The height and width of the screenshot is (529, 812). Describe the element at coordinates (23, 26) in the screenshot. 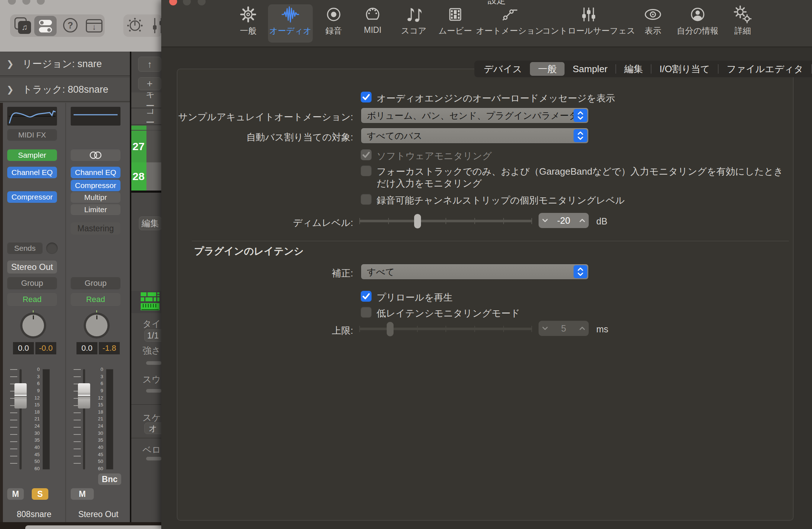

I see `library-button: ♫` at that location.